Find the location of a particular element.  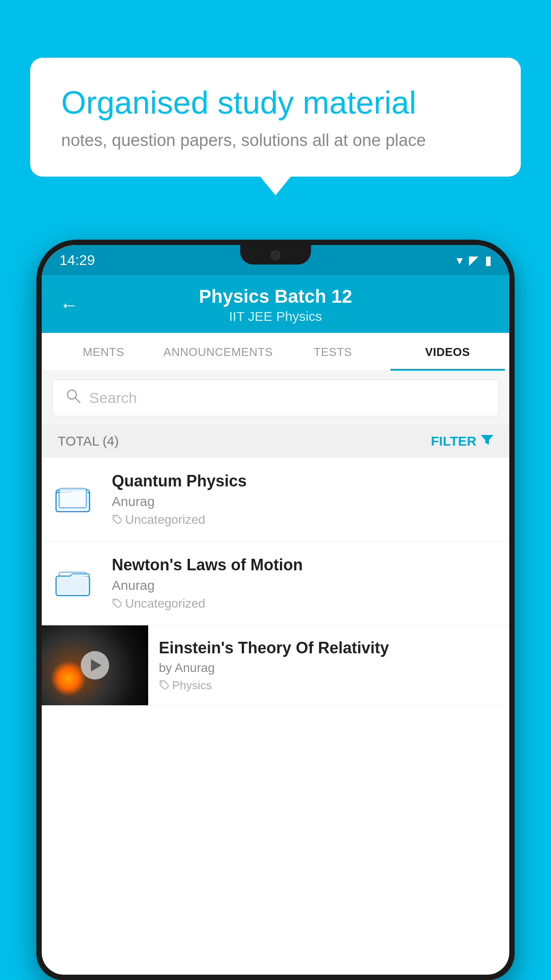

list-item: Einstein's Theory Of Relativity by Anura… is located at coordinates (276, 666).